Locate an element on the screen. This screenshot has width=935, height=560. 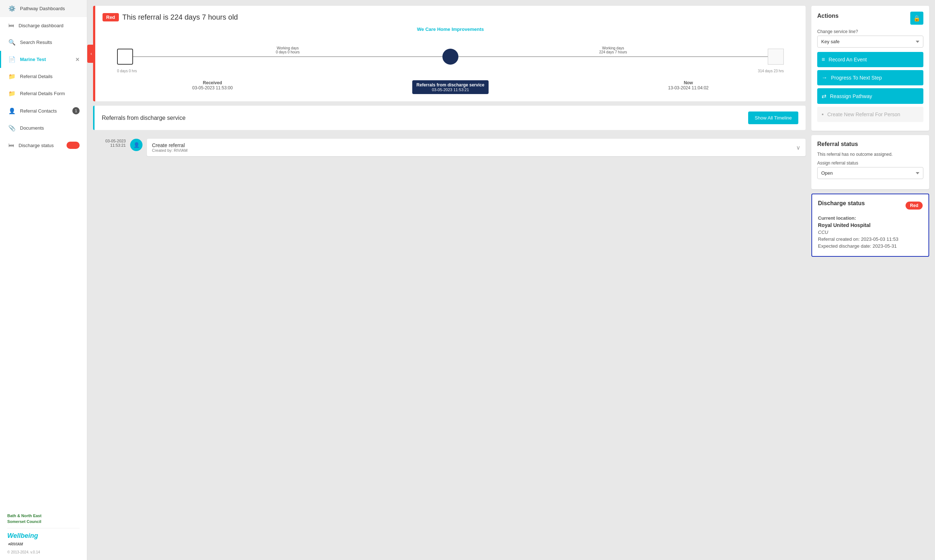
close-tab-icon: ✕ is located at coordinates (77, 60).